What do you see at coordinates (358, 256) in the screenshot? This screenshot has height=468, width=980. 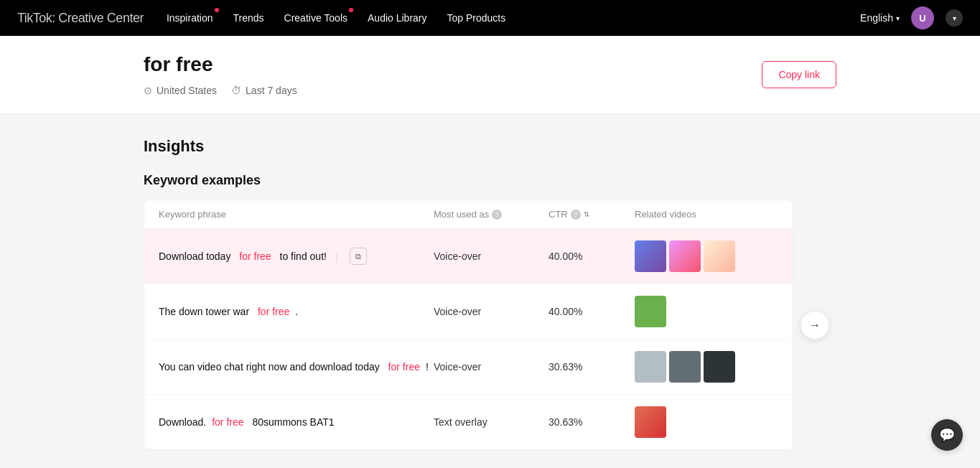 I see `copy-keyword-icon: ⧉` at bounding box center [358, 256].